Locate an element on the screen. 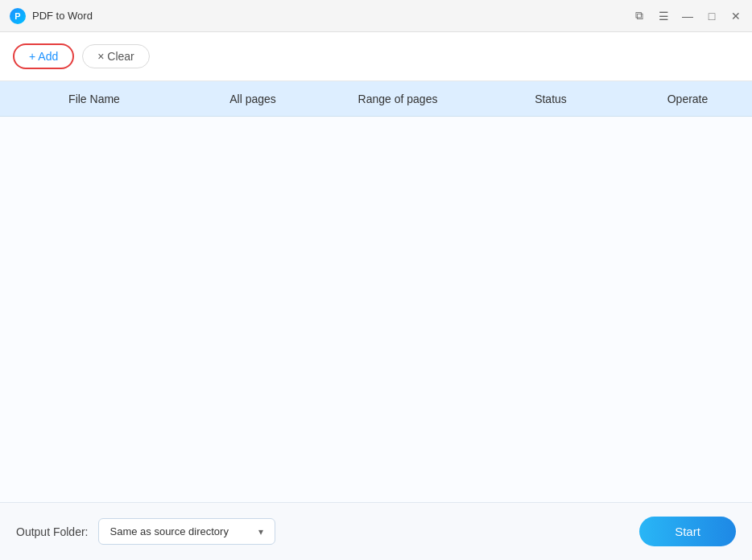 The height and width of the screenshot is (560, 752). title-bar-left: P PDF to Word is located at coordinates (52, 16).